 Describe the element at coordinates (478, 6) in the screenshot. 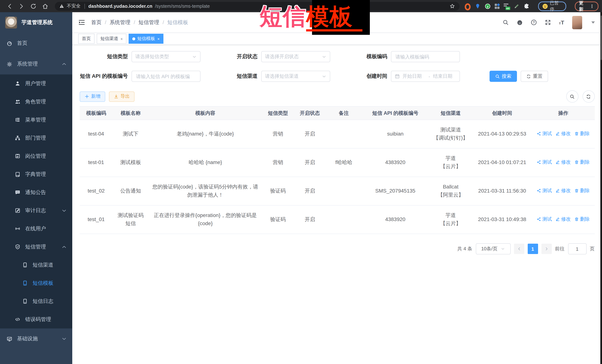

I see `extension-pin-icon` at that location.